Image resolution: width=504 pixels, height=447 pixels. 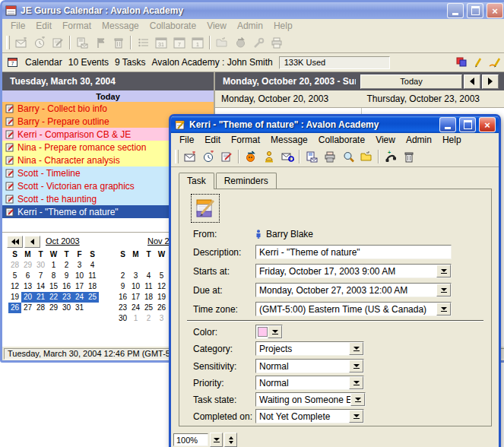 I want to click on toolbar-grip, so click(x=8, y=43).